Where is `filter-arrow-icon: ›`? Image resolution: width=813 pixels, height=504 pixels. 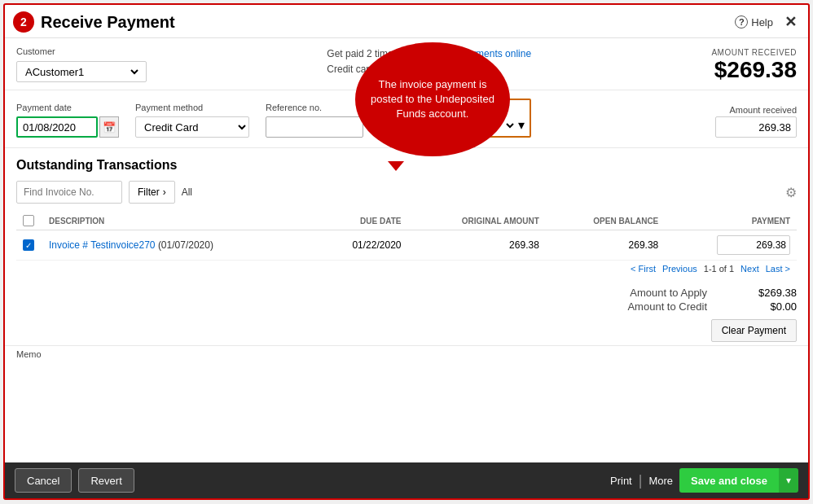 filter-arrow-icon: › is located at coordinates (165, 192).